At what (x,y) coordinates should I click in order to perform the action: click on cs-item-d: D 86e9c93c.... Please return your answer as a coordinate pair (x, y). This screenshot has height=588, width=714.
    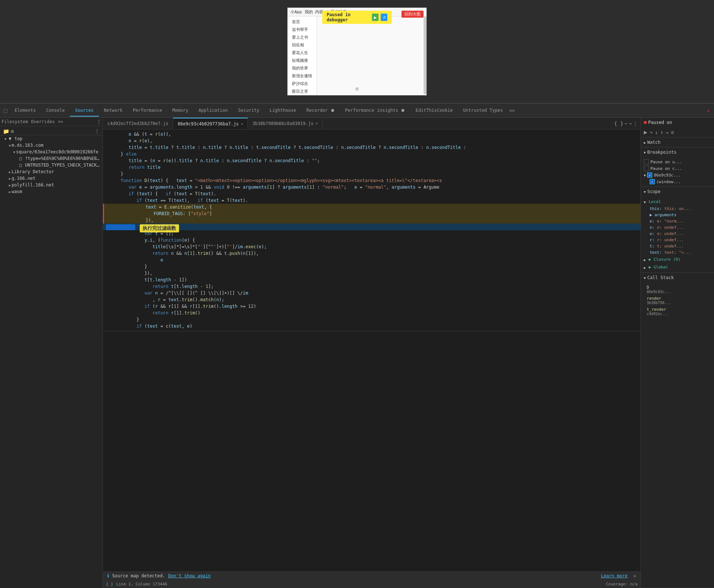
    Looking at the image, I should click on (677, 289).